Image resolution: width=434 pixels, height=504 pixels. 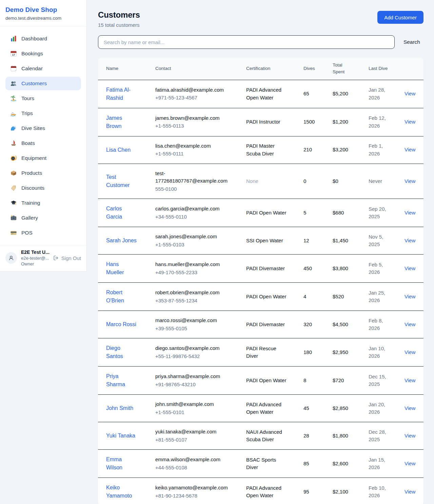 What do you see at coordinates (342, 150) in the screenshot?
I see `customer-total-spent: $3,200` at bounding box center [342, 150].